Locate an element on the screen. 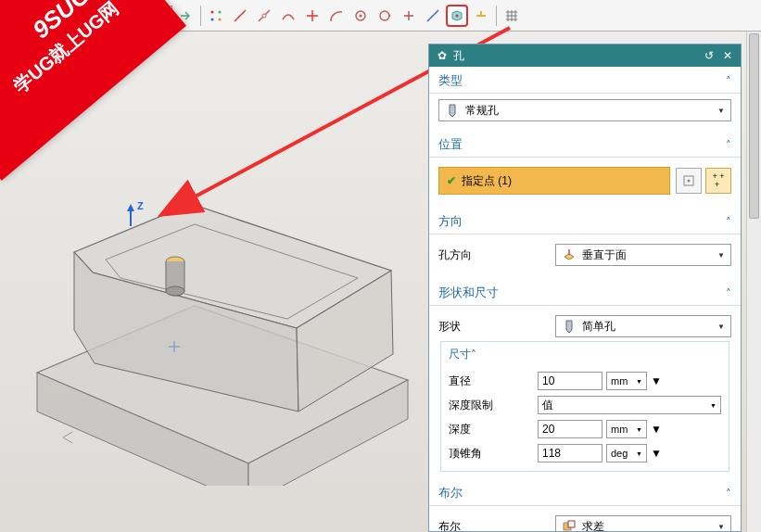  shape-value: 简单孔 is located at coordinates (599, 326).